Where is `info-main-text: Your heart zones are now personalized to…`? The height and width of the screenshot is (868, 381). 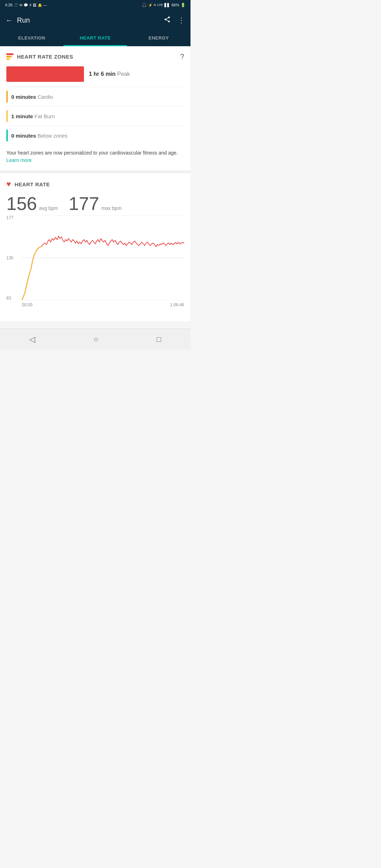
info-main-text: Your heart zones are now personalized to… is located at coordinates (92, 153).